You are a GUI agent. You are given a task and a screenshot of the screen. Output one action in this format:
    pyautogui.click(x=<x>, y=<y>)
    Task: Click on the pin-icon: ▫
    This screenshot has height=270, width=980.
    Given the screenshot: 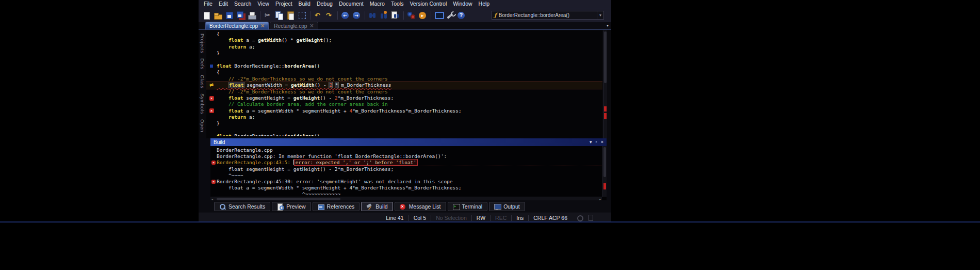 What is the action you would take?
    pyautogui.click(x=596, y=142)
    